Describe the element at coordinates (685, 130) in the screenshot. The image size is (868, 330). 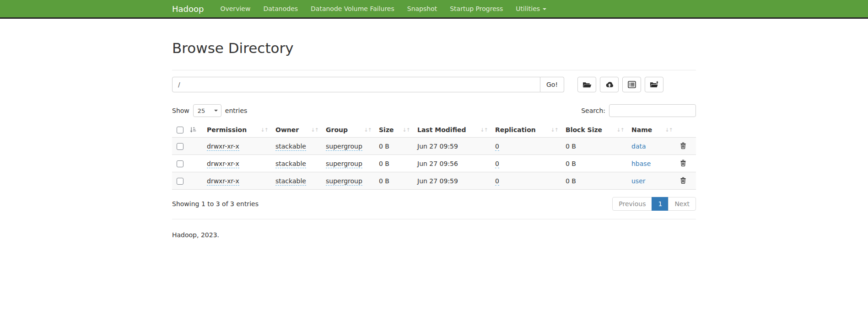
I see `column-header-delete` at that location.